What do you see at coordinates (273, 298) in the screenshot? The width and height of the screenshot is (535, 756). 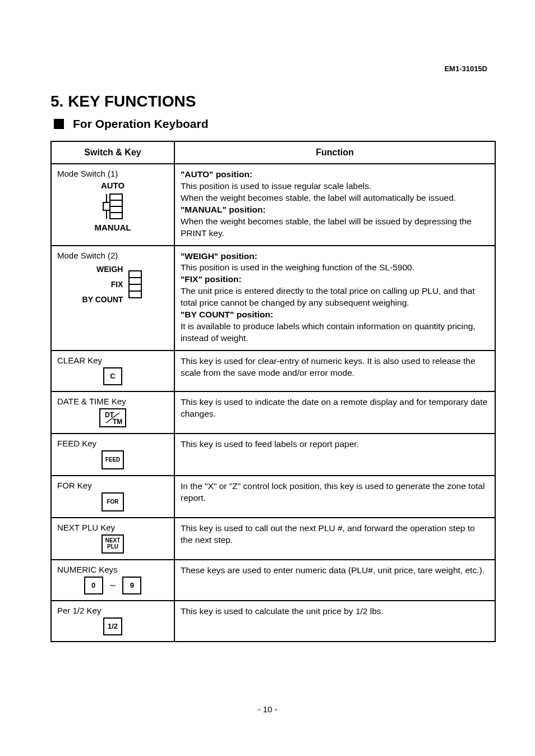 I see `table-row: Mode Switch (2) WEIGH FIX BY COUNT` at bounding box center [273, 298].